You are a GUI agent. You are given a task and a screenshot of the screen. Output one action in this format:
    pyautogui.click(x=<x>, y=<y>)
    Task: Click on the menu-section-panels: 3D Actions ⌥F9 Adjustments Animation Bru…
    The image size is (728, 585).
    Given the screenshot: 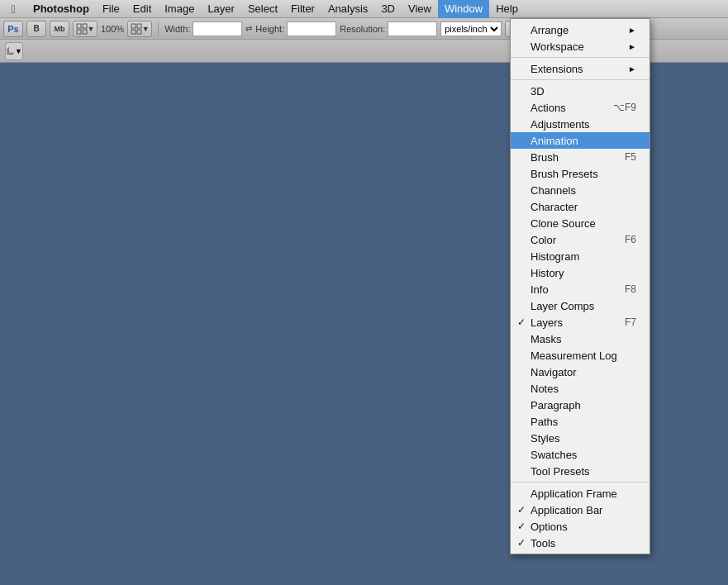 What is the action you would take?
    pyautogui.click(x=580, y=281)
    